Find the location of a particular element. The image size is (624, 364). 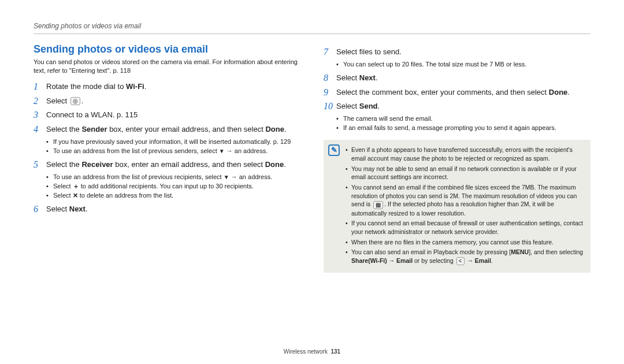

step: 6Select Next. is located at coordinates (167, 209).